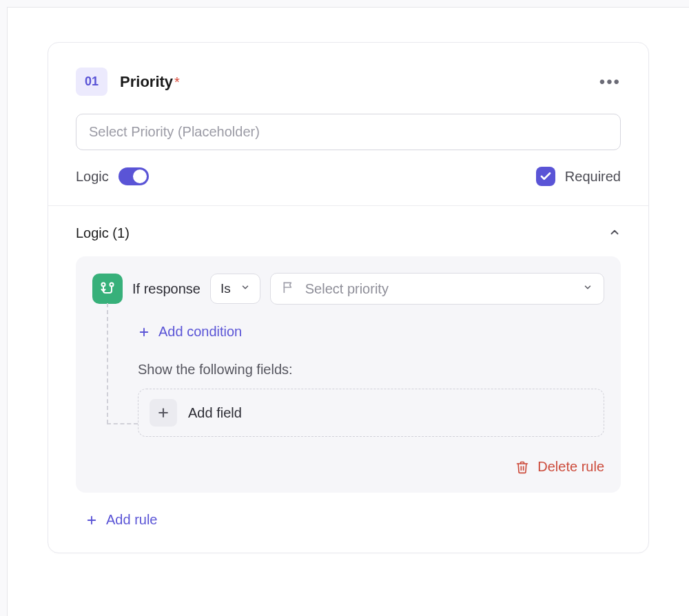  Describe the element at coordinates (163, 413) in the screenshot. I see `plus-square-icon` at that location.